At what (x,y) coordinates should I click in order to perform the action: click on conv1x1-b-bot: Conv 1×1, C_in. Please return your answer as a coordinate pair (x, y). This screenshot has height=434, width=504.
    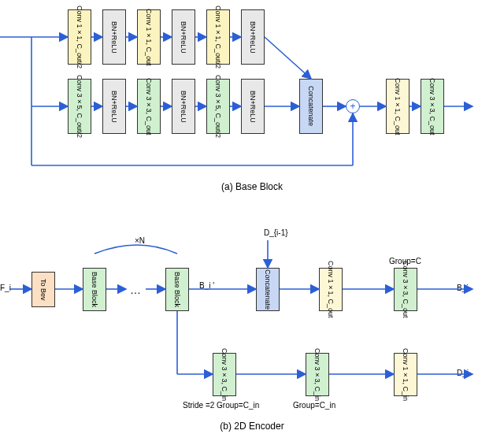
    Looking at the image, I should click on (406, 375).